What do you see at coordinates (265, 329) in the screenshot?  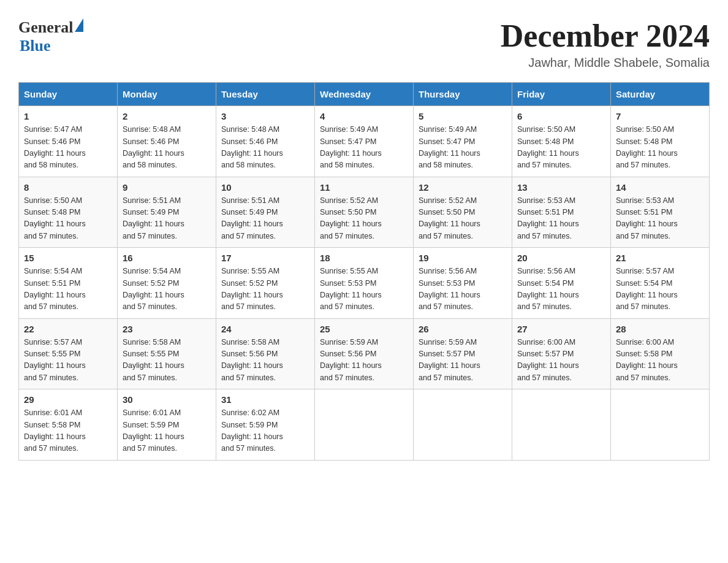 I see `day-number: 24` at bounding box center [265, 329].